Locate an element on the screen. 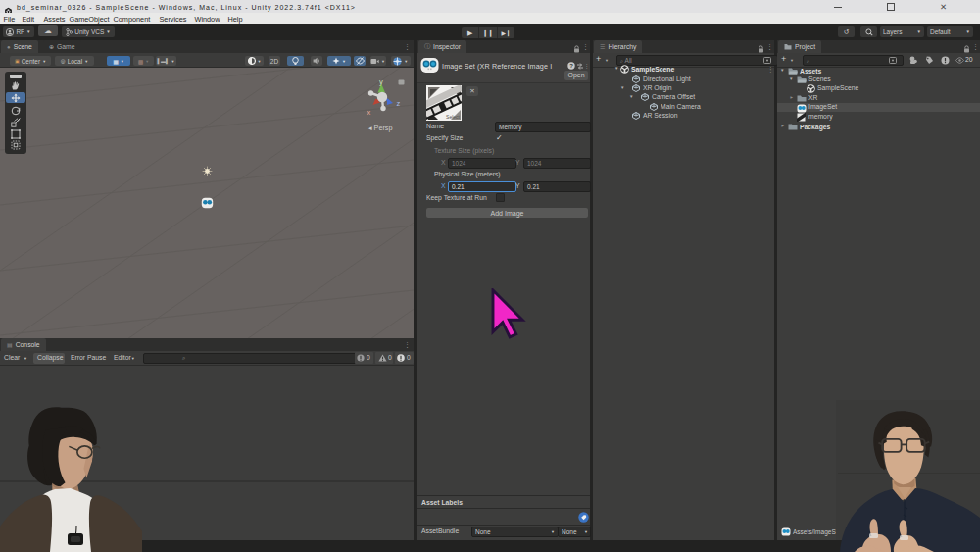 The width and height of the screenshot is (980, 552). svg-text: ◂ Persp is located at coordinates (380, 127).